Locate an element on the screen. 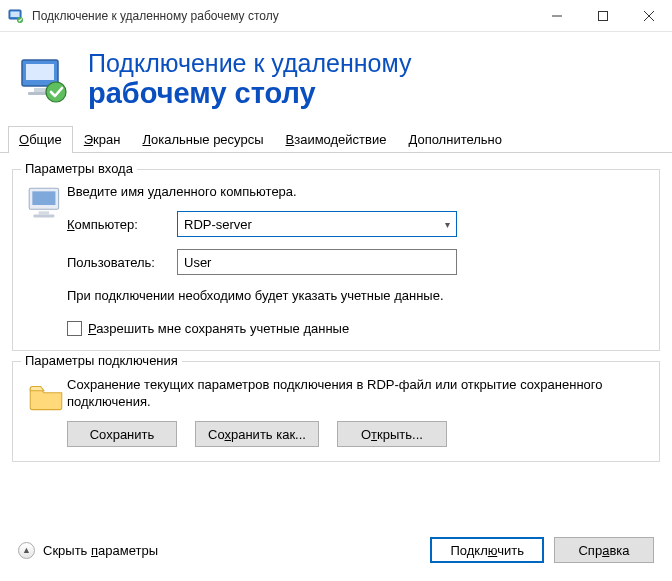  close-button is located at coordinates (649, 16).